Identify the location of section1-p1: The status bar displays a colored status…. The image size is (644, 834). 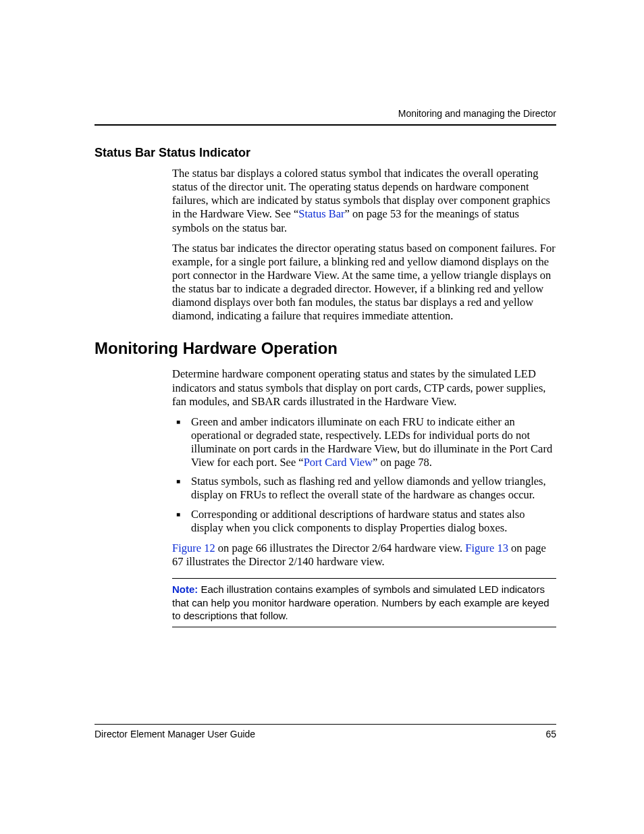
(365, 201).